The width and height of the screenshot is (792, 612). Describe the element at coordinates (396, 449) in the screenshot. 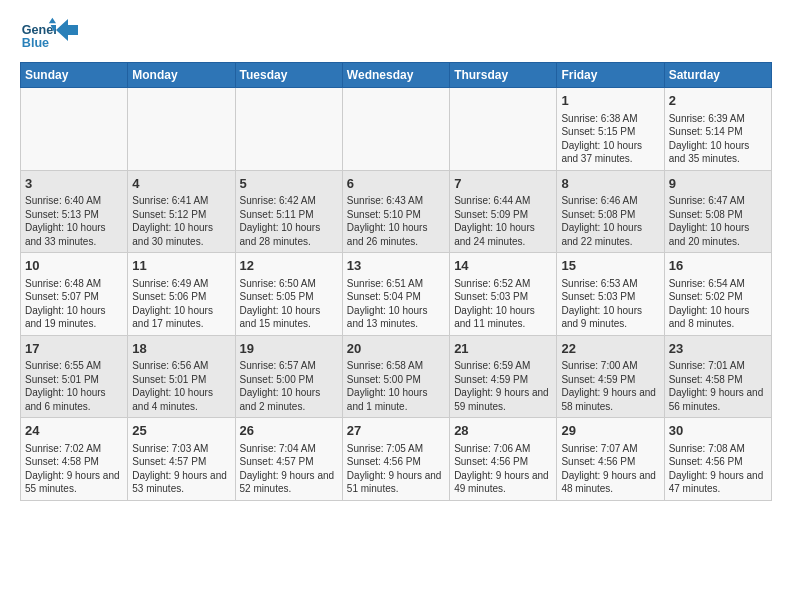

I see `cell-content: Sunrise: 7:05 AM` at that location.